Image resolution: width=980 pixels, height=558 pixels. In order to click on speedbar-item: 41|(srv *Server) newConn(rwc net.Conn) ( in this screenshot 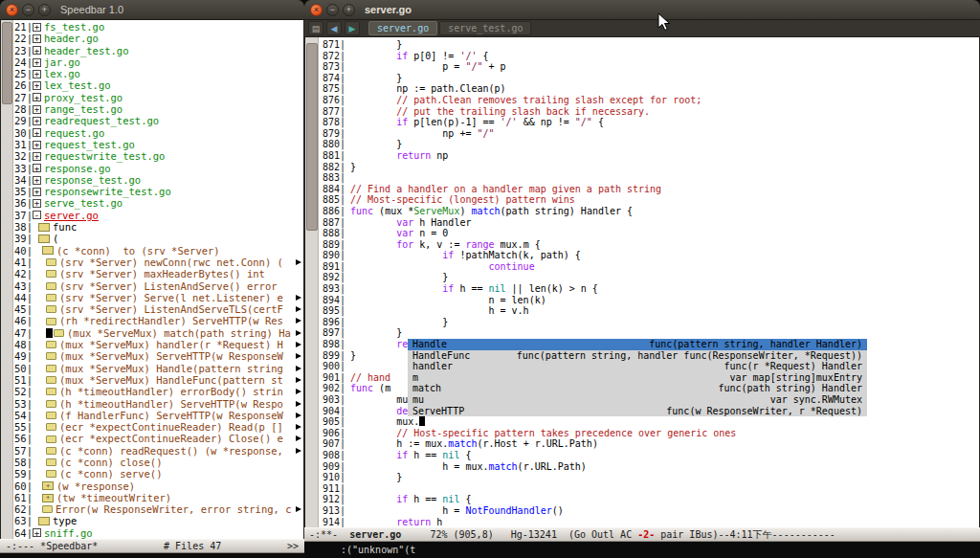, I will do `click(159, 262)`.